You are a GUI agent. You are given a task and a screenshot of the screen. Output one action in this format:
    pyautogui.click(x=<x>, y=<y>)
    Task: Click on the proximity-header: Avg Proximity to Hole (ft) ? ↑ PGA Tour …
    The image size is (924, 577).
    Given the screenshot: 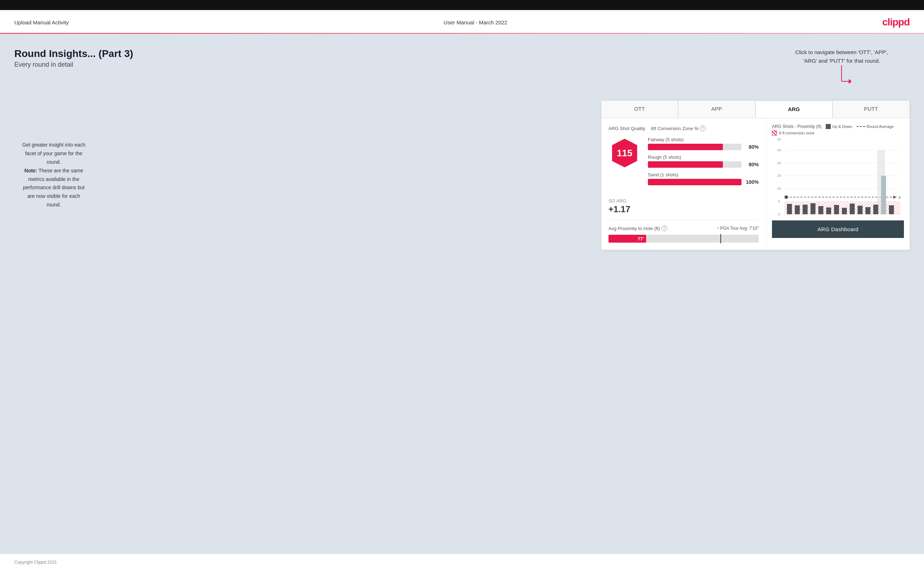 What is the action you would take?
    pyautogui.click(x=683, y=228)
    